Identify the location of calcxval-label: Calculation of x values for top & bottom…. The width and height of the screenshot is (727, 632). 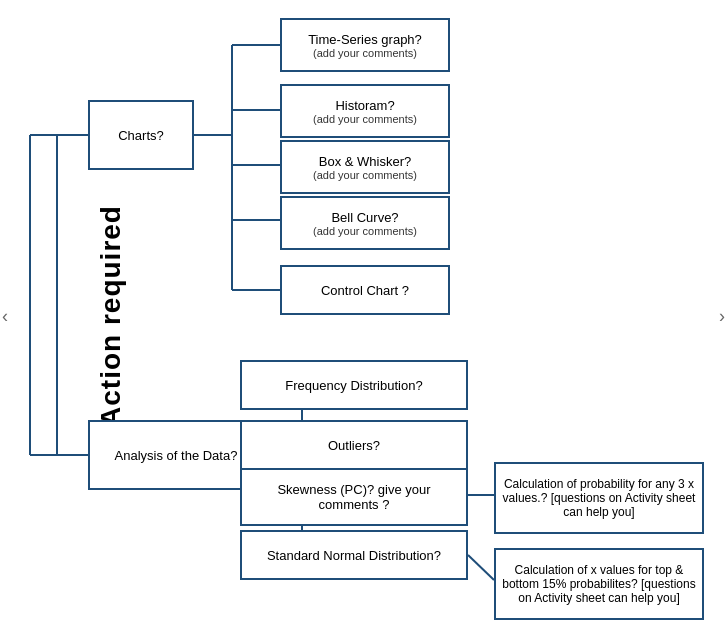
(599, 584).